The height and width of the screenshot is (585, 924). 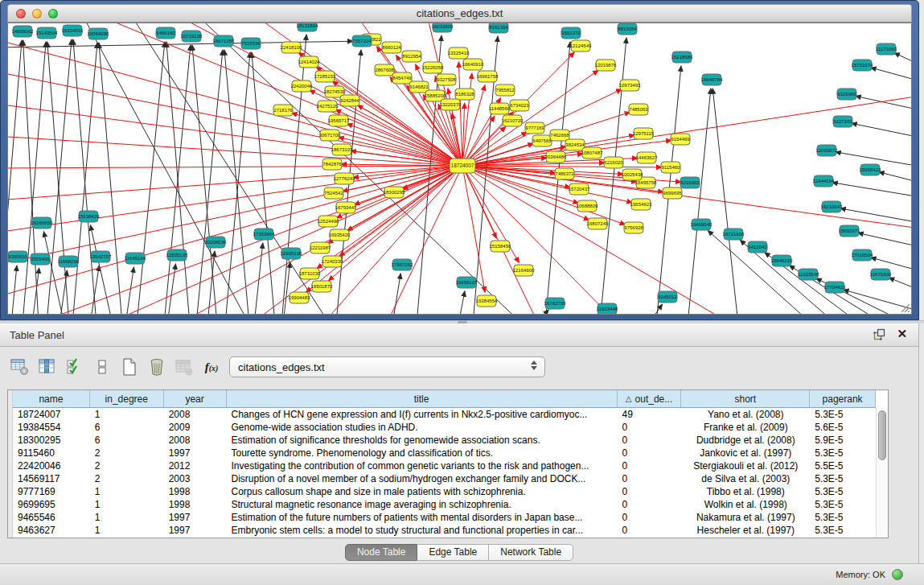 I want to click on graph-node: 7524542, so click(x=334, y=193).